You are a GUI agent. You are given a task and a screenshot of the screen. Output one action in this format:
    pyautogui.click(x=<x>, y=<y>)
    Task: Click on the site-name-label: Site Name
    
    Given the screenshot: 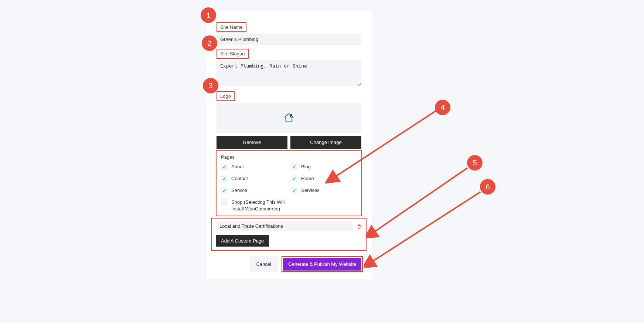 What is the action you would take?
    pyautogui.click(x=231, y=27)
    